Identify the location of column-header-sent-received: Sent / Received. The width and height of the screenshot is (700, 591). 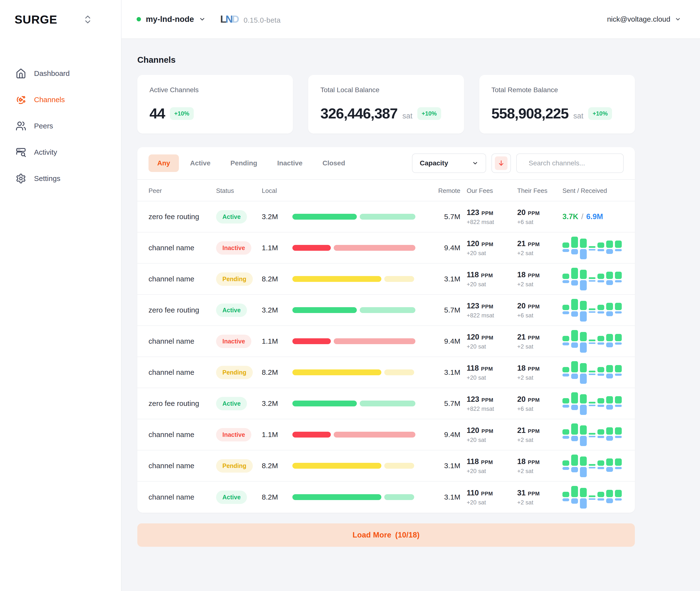
(593, 191).